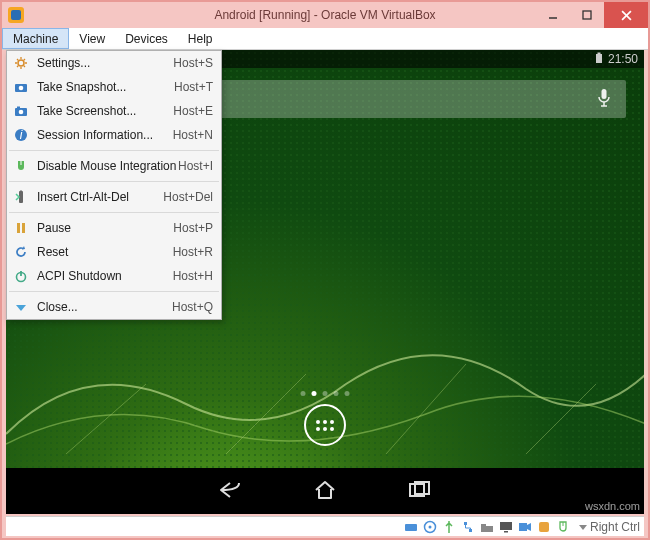 The image size is (650, 540). What do you see at coordinates (21, 307) in the screenshot?
I see `close-icon` at bounding box center [21, 307].